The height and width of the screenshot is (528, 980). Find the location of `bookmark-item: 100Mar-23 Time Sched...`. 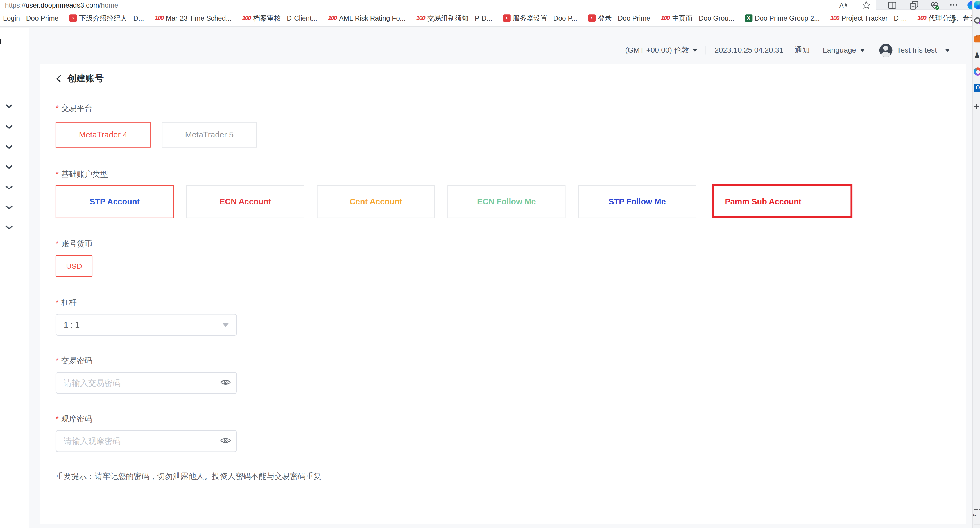

bookmark-item: 100Mar-23 Time Sched... is located at coordinates (193, 18).